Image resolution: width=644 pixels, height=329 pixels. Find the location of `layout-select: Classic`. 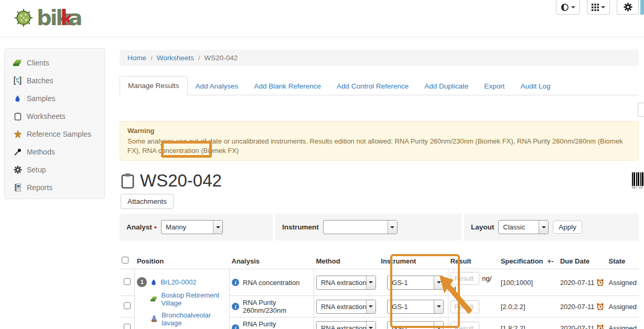

layout-select: Classic is located at coordinates (523, 227).